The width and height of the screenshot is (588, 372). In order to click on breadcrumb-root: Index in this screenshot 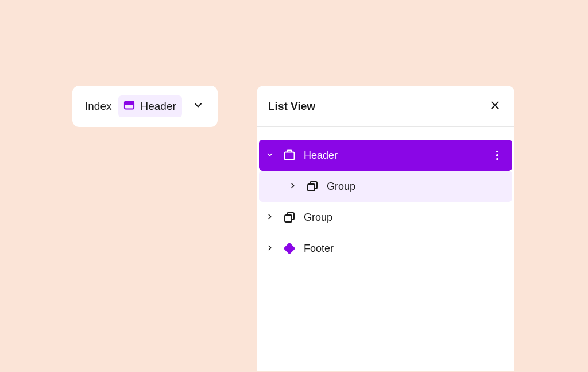, I will do `click(98, 106)`.